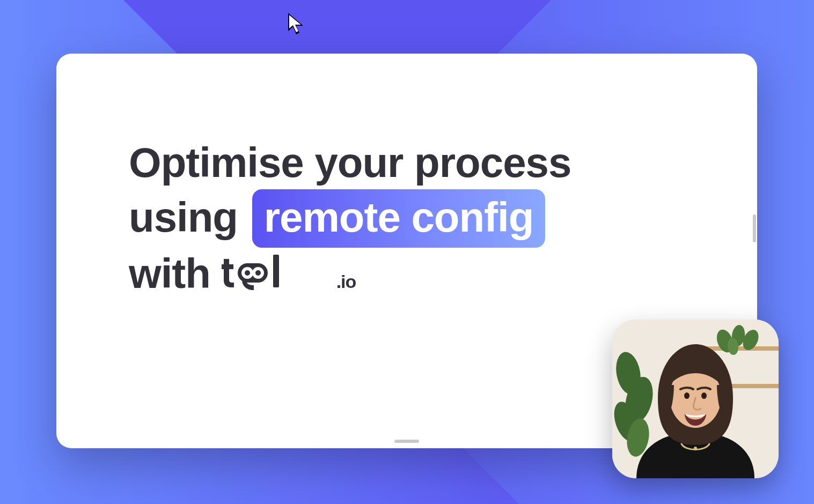 This screenshot has width=814, height=504. What do you see at coordinates (243, 274) in the screenshot?
I see `brand-line: with` at bounding box center [243, 274].